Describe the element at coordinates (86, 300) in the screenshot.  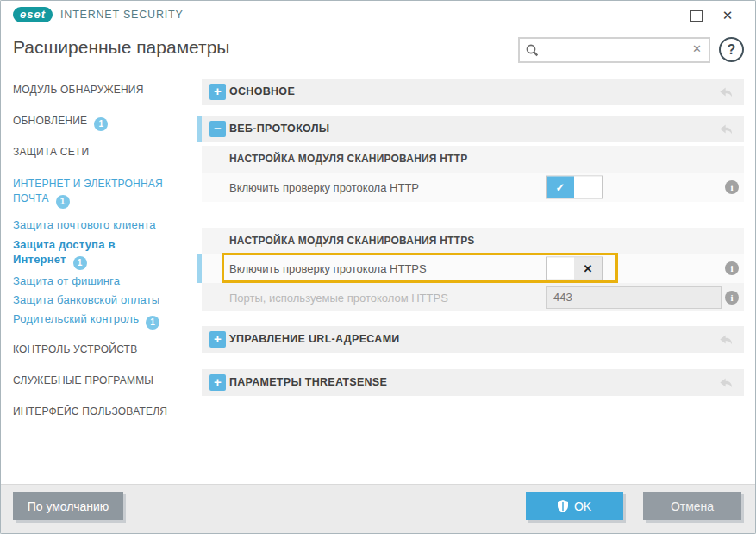
I see `sidebar-item-banking-protection: Защита банковской оплаты` at that location.